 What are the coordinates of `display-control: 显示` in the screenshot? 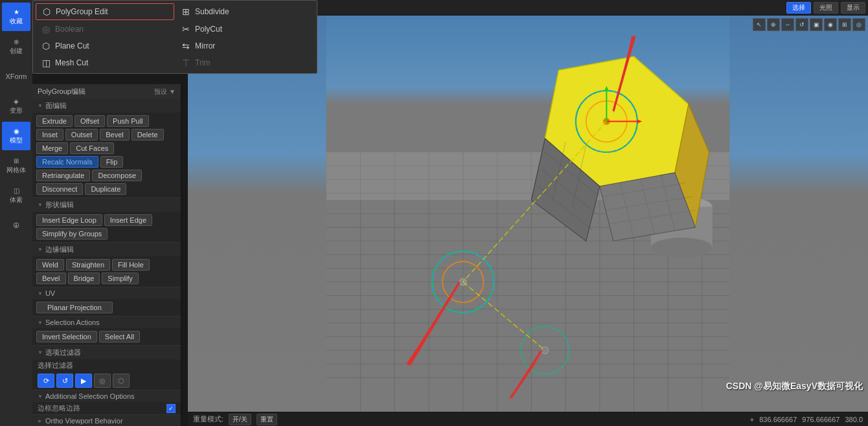 It's located at (853, 8).